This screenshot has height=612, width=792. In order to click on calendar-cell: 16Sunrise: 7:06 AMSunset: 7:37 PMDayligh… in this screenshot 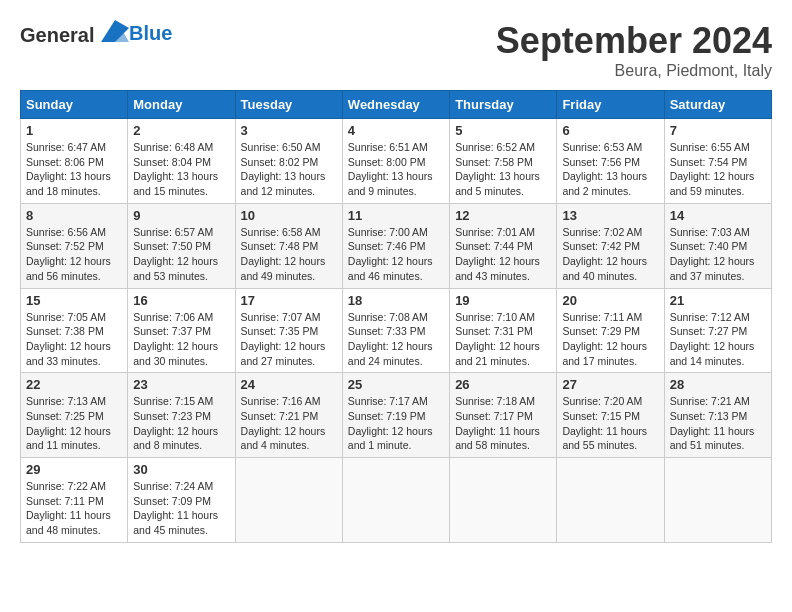, I will do `click(182, 330)`.